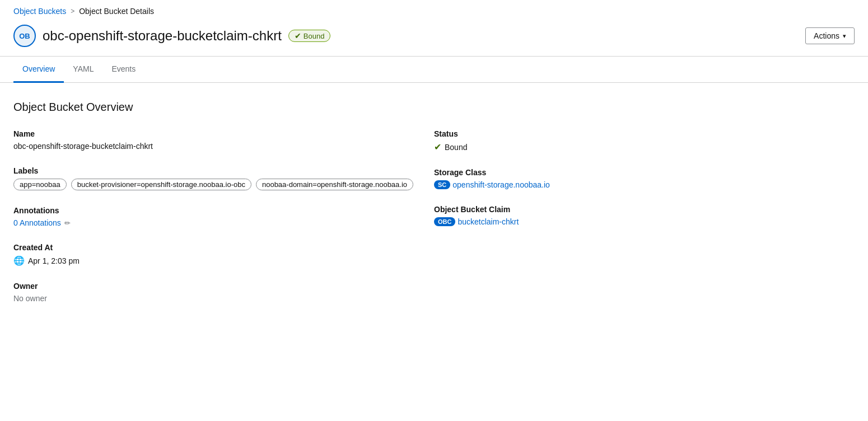 The image size is (868, 421). What do you see at coordinates (827, 36) in the screenshot?
I see `actions-label: Actions` at bounding box center [827, 36].